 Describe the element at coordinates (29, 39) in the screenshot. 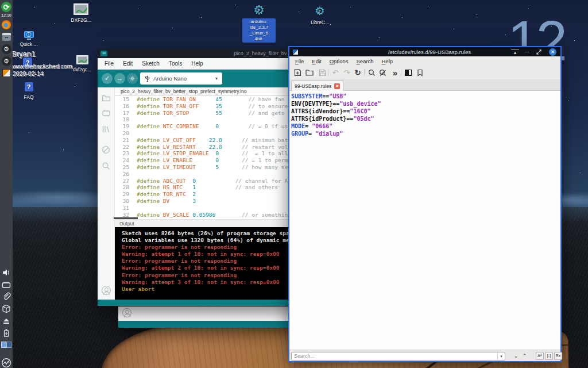

I see `desktop-icon-quick-start: ⓘ Quick ...` at that location.